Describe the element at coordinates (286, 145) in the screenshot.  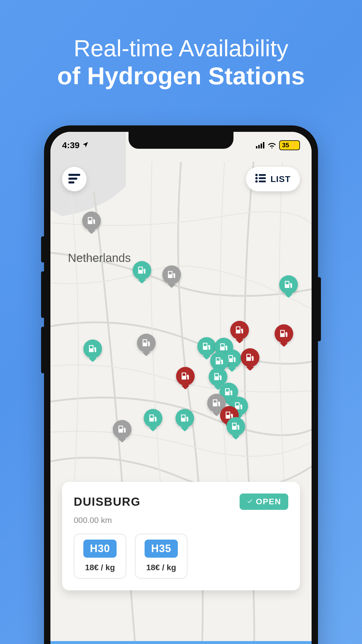
I see `battery-level: 35` at that location.